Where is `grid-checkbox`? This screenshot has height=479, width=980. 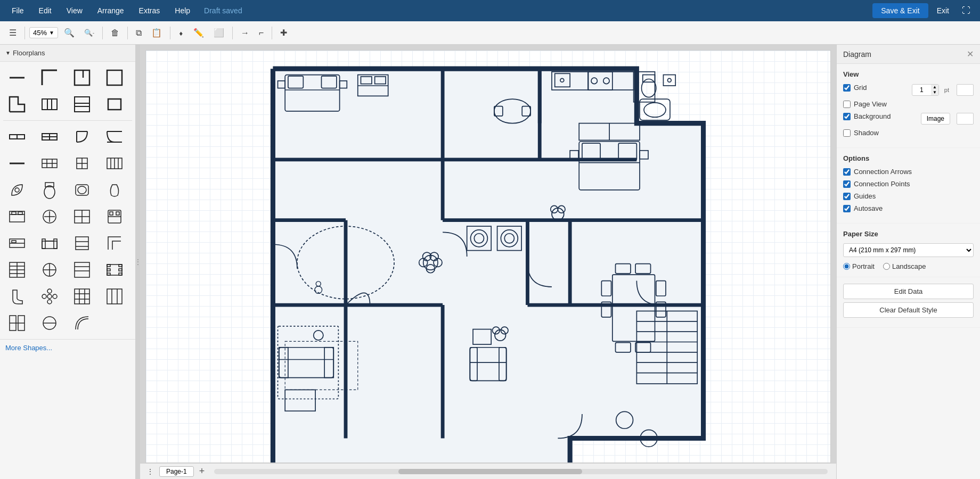 grid-checkbox is located at coordinates (847, 88).